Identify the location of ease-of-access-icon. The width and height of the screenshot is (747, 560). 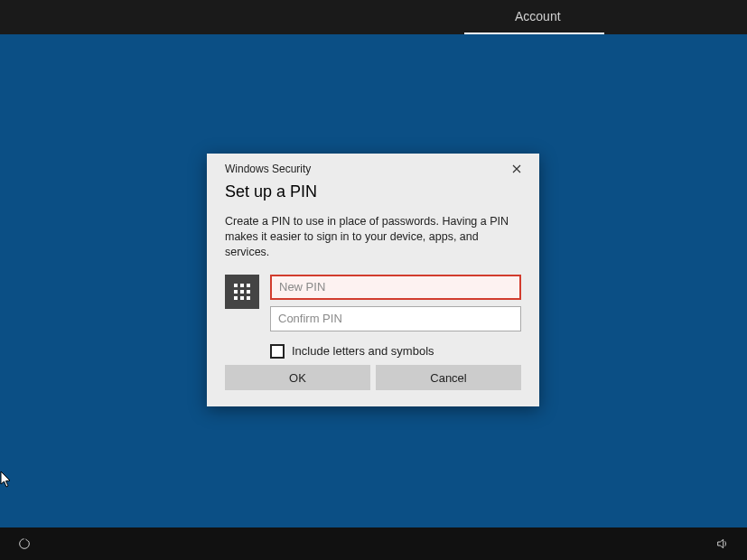
(24, 544).